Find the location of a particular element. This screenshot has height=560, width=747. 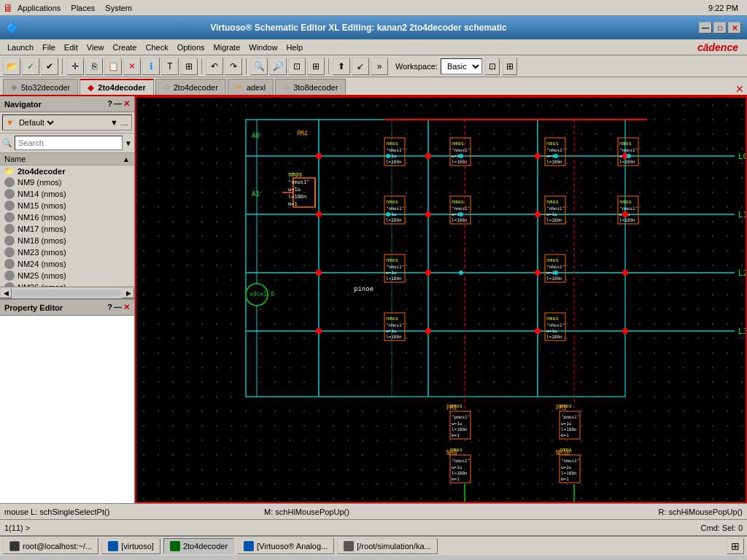

menu-file: File is located at coordinates (49, 47).